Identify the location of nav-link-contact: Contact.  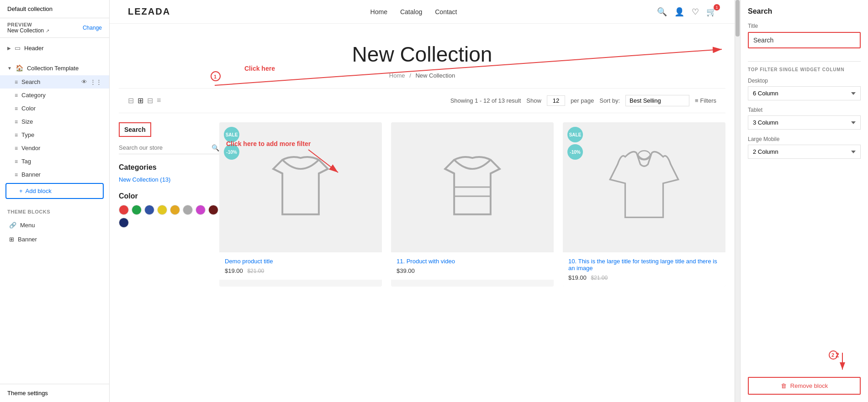
(446, 12).